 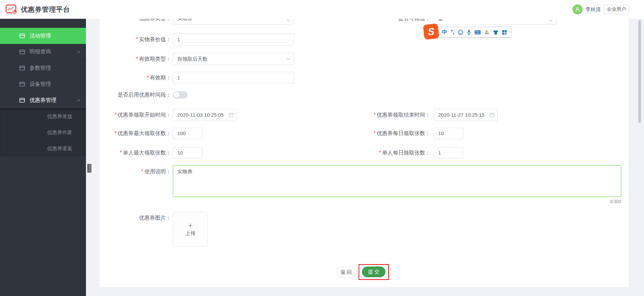 I want to click on sidebar-item-activity-management: 活动管理, so click(x=43, y=36).